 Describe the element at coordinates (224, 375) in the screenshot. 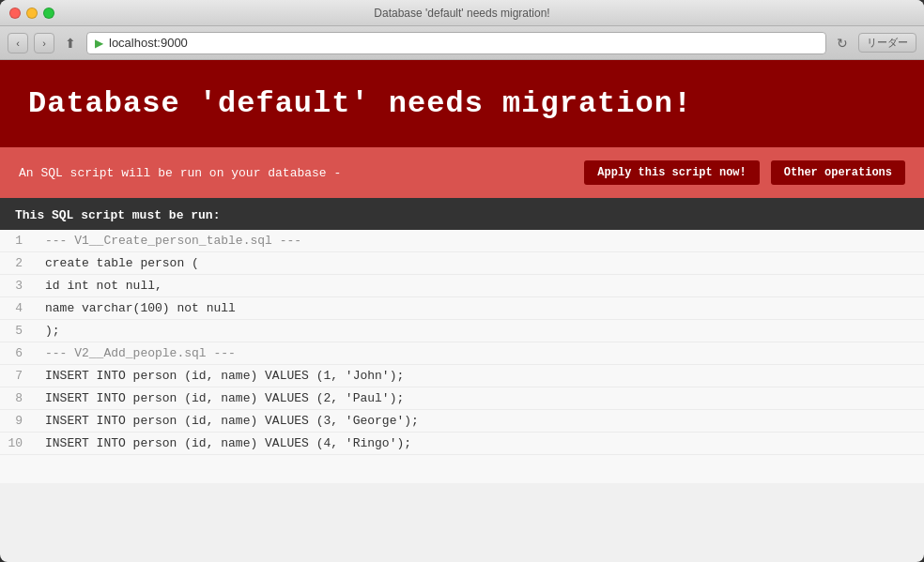

I see `line-code: INSERT INTO person (id, name) VALUES (1,…` at that location.